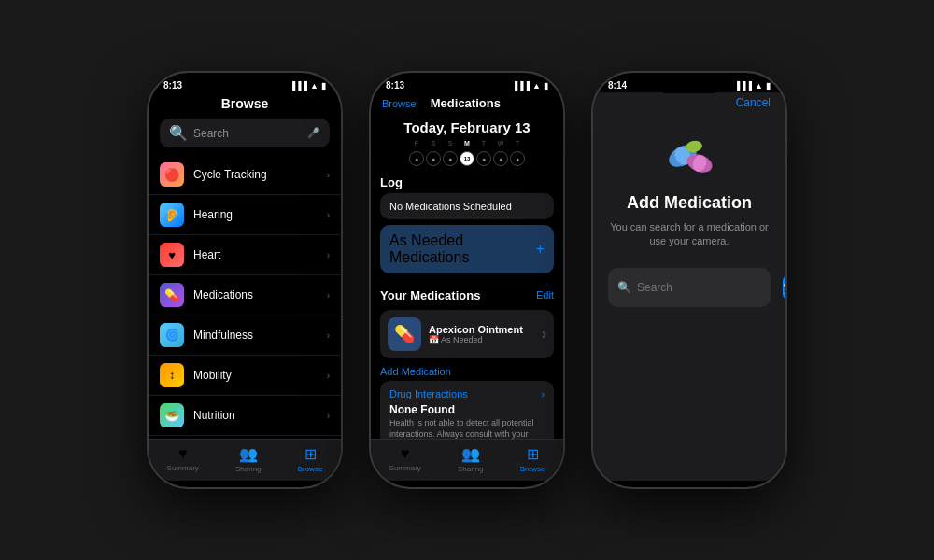  What do you see at coordinates (260, 255) in the screenshot?
I see `heart-label: Heart` at bounding box center [260, 255].